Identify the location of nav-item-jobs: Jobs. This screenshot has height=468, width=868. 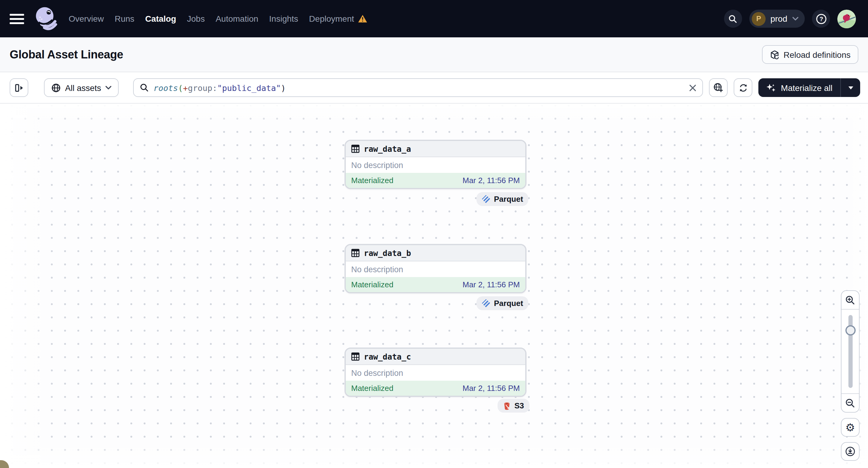
(196, 19).